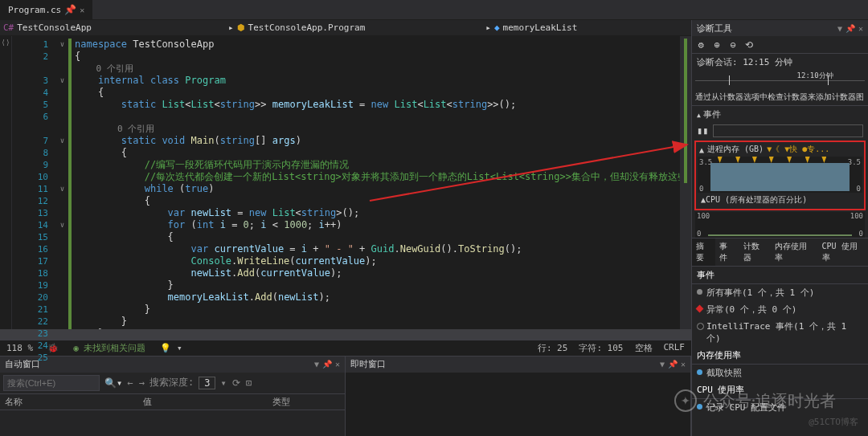 This screenshot has height=436, width=868. I want to click on wechat-icon: ✦, so click(686, 401).